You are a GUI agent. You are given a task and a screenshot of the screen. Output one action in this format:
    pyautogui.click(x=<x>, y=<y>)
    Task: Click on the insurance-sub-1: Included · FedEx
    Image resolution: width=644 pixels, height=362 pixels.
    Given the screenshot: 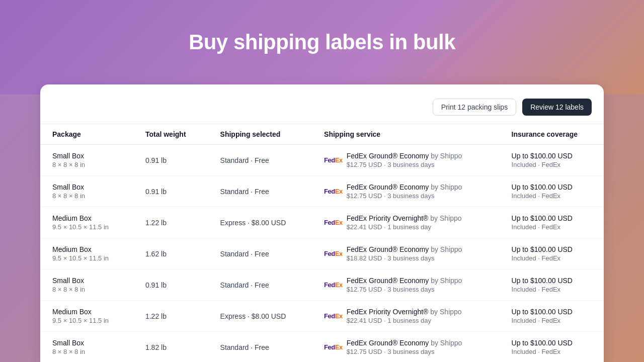 What is the action you would take?
    pyautogui.click(x=551, y=196)
    